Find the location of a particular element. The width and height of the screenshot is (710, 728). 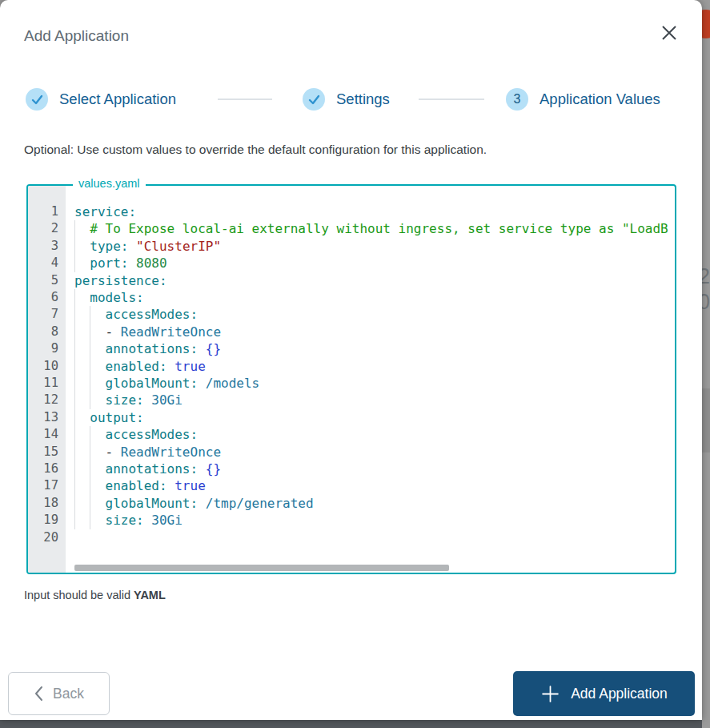

line-number: 16 is located at coordinates (46, 469).